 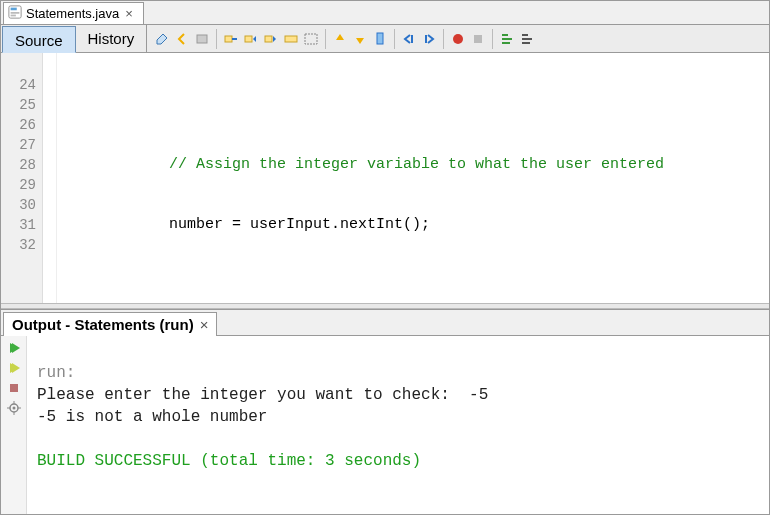 What do you see at coordinates (18, 245) in the screenshot?
I see `line-number: 32` at bounding box center [18, 245].